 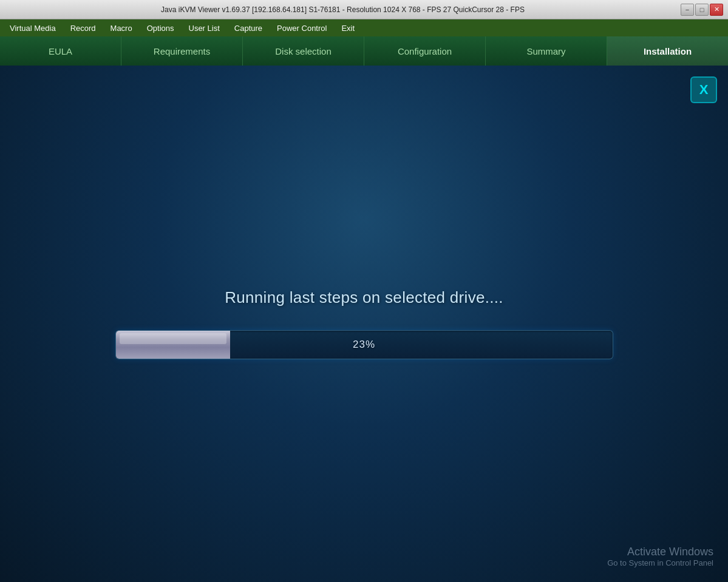 I want to click on dialog-close-button: X, so click(x=704, y=90).